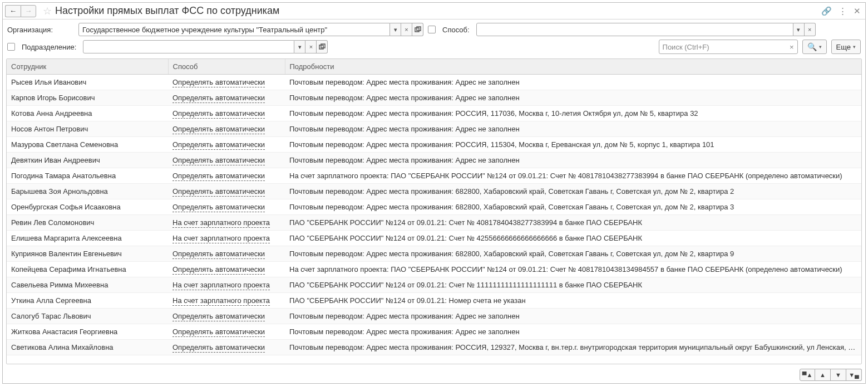  Describe the element at coordinates (28, 11) in the screenshot. I see `forward-button: →` at that location.